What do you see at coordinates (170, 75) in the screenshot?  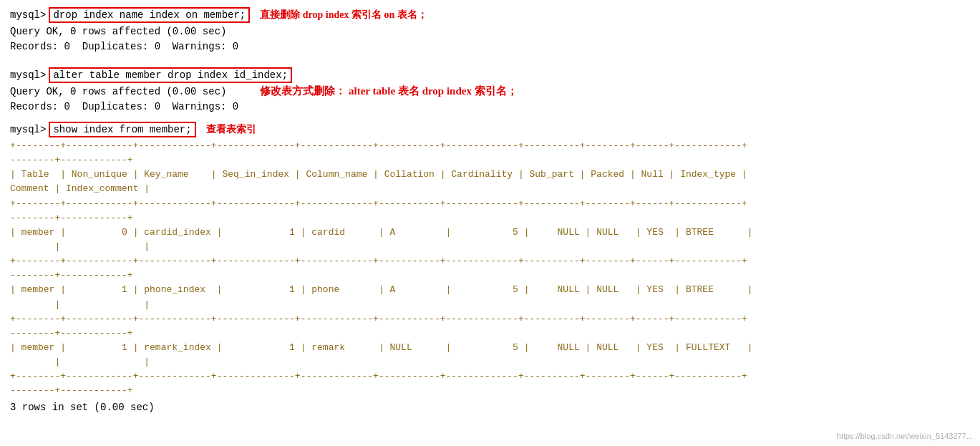 I see `alter-drop-command: alter table member drop index id_index;` at bounding box center [170, 75].